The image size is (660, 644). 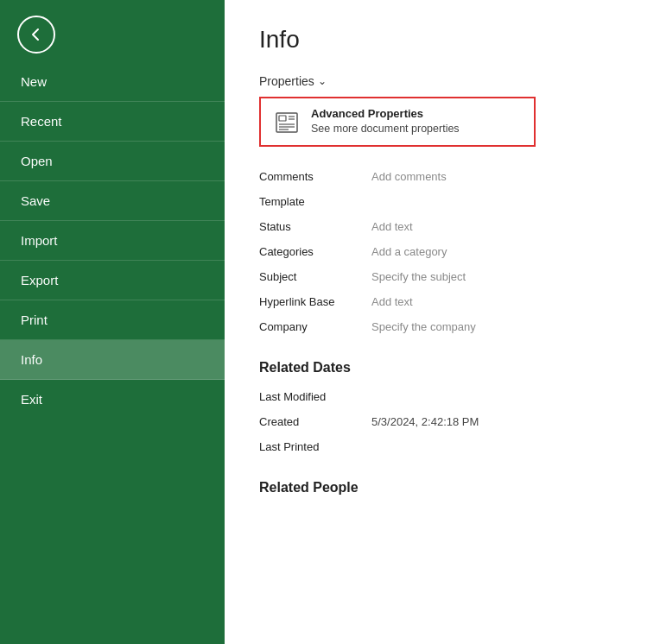 I want to click on properties-header: Properties ⌄, so click(x=442, y=81).